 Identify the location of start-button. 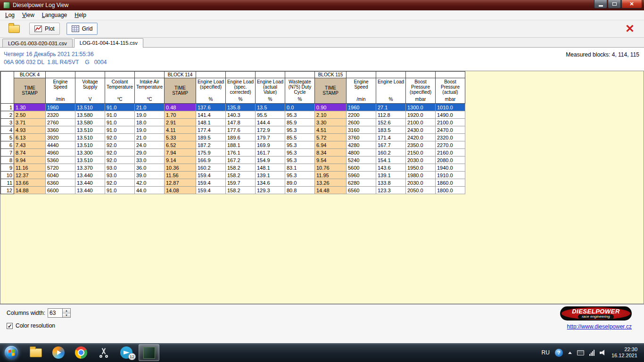
(11, 353).